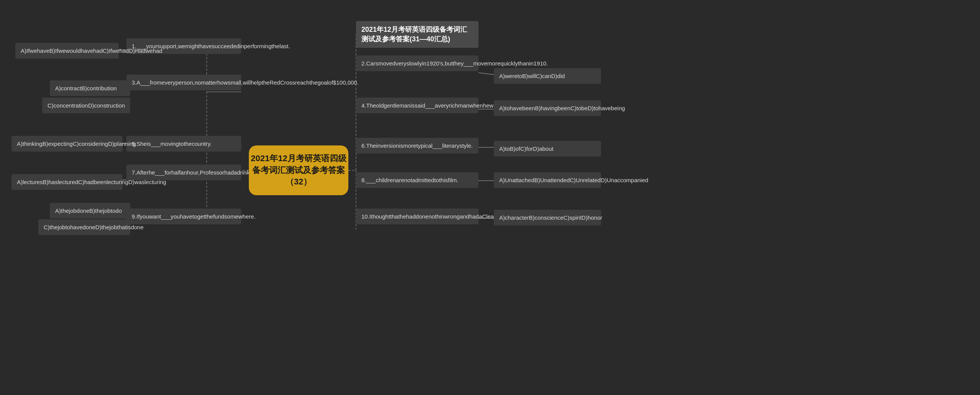 The width and height of the screenshot is (980, 395). What do you see at coordinates (77, 144) in the screenshot?
I see `answer-5-text: A)thinkingB)expectingC)consideringD)plan…` at bounding box center [77, 144].